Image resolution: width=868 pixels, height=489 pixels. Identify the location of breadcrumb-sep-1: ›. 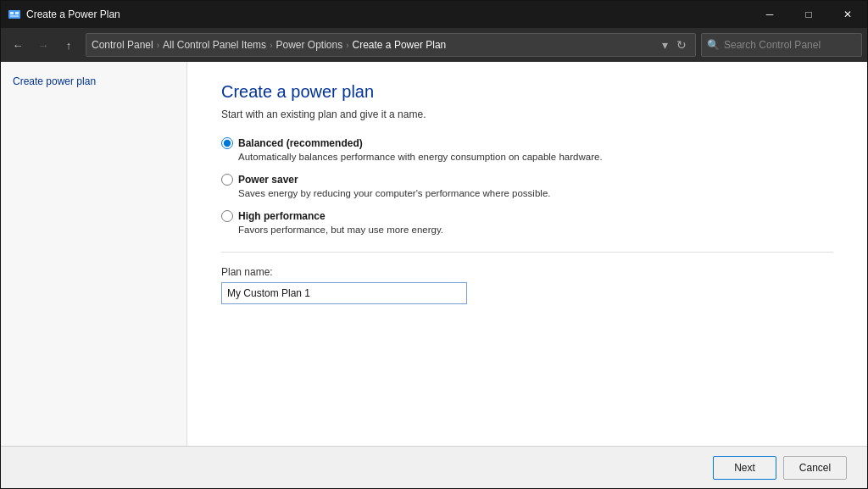
(158, 46).